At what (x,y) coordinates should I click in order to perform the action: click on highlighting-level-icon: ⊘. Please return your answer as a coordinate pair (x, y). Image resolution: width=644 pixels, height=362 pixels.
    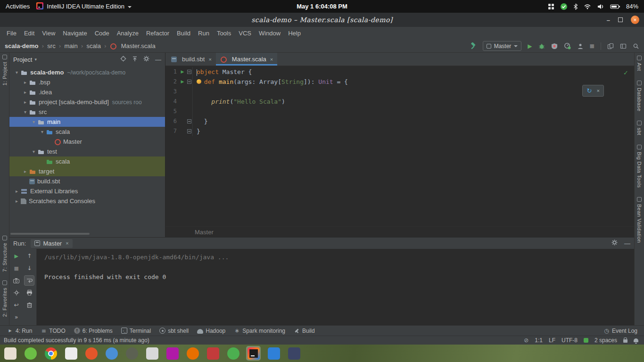
    Looking at the image, I should click on (526, 340).